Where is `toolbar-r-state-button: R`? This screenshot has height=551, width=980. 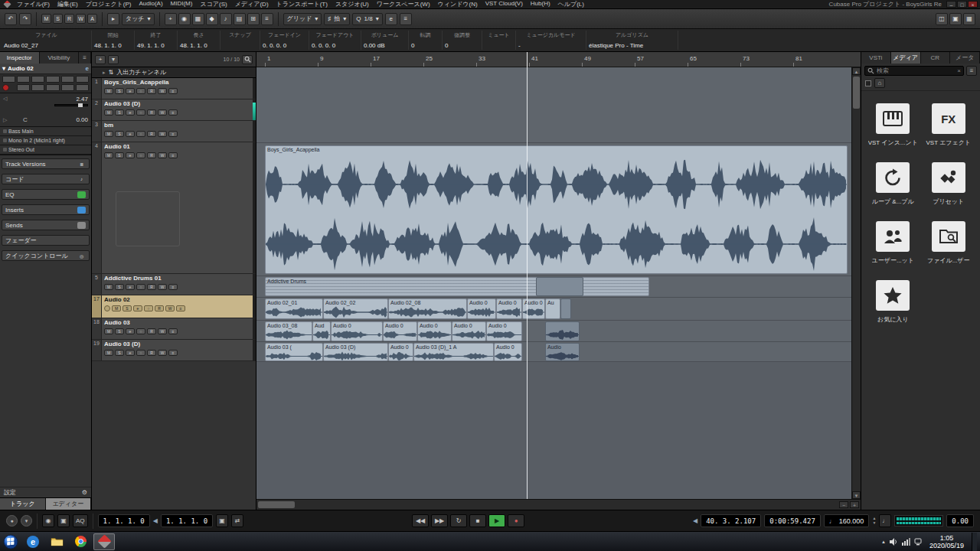 toolbar-r-state-button: R is located at coordinates (69, 18).